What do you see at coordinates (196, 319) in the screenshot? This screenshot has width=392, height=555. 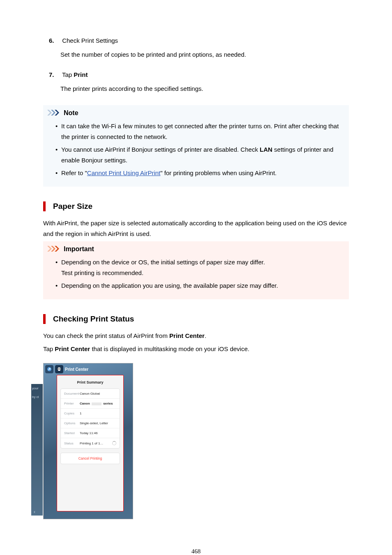 I see `section-checking-print-status: Checking Print Status` at bounding box center [196, 319].